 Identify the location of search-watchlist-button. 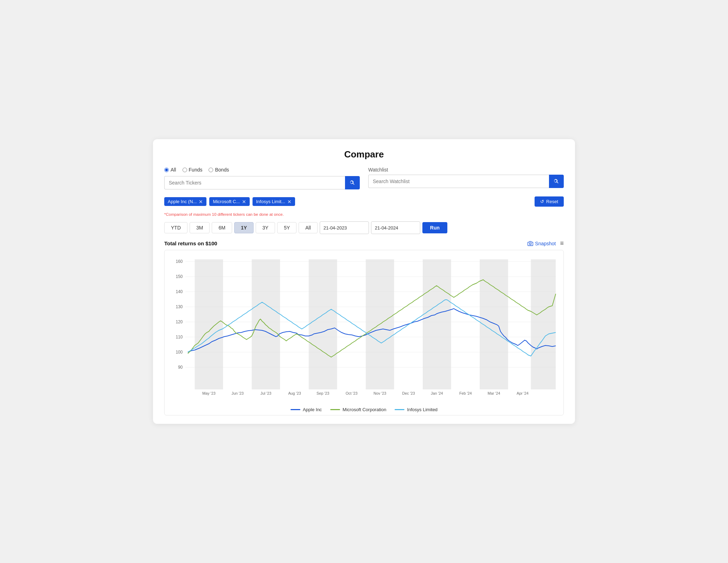
(556, 181).